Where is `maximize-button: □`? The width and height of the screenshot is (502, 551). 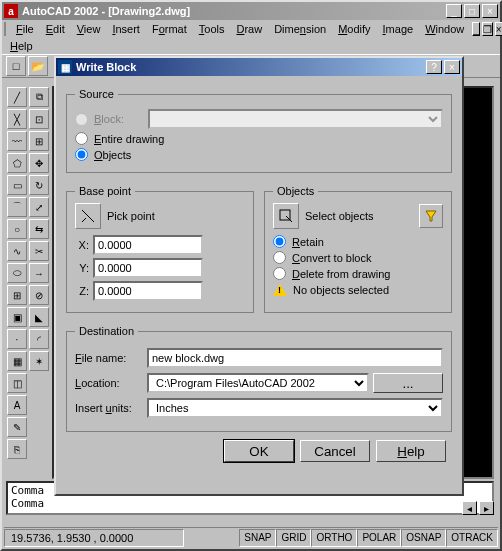 maximize-button: □ is located at coordinates (472, 11).